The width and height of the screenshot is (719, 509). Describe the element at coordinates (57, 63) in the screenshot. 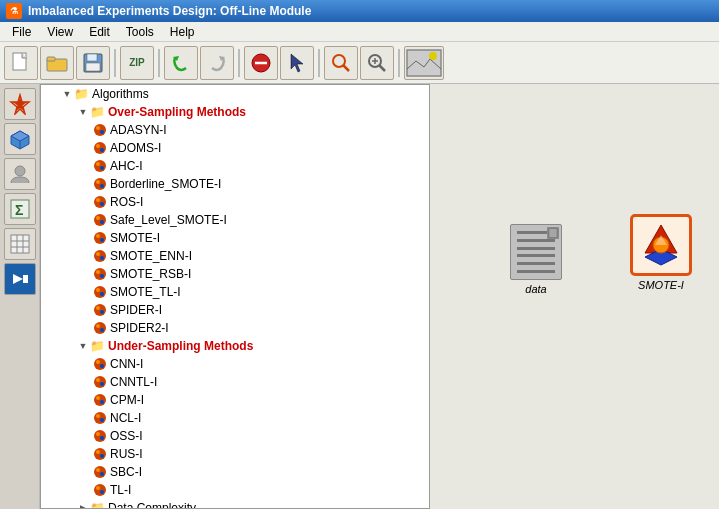

I see `open-button` at that location.